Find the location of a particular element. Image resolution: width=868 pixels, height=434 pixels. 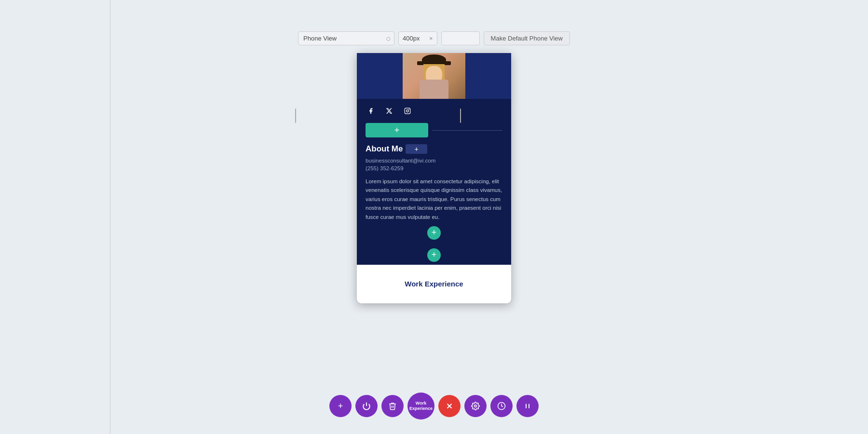

work-exp-label: Work Experience is located at coordinates (434, 284).